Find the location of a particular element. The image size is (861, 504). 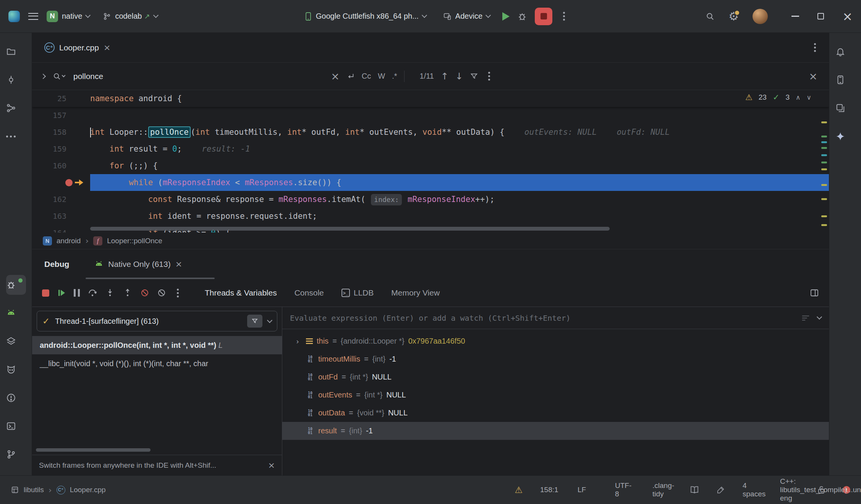

words-toggle: W is located at coordinates (381, 76).